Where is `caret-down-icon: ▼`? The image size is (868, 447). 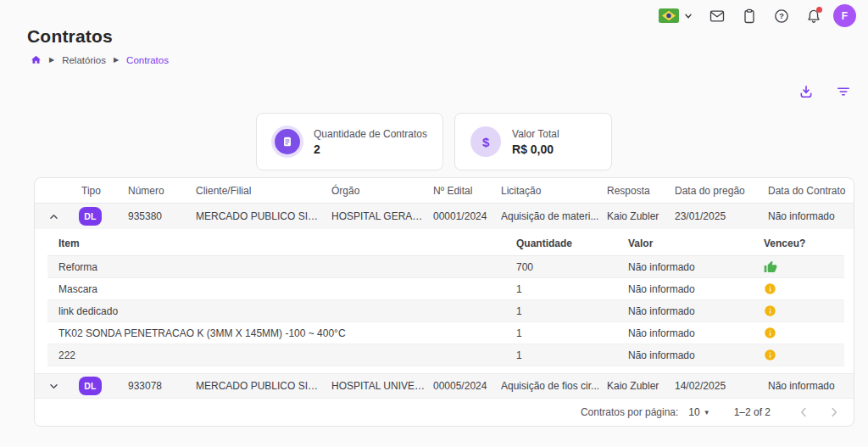
caret-down-icon: ▼ is located at coordinates (707, 412).